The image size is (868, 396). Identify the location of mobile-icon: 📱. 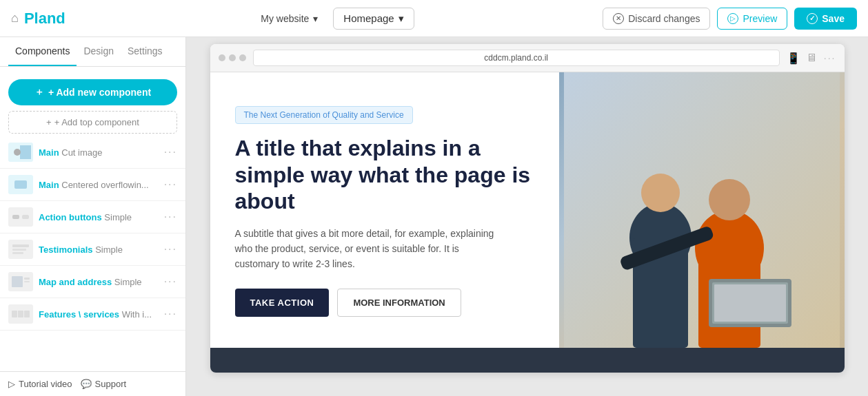
(794, 58).